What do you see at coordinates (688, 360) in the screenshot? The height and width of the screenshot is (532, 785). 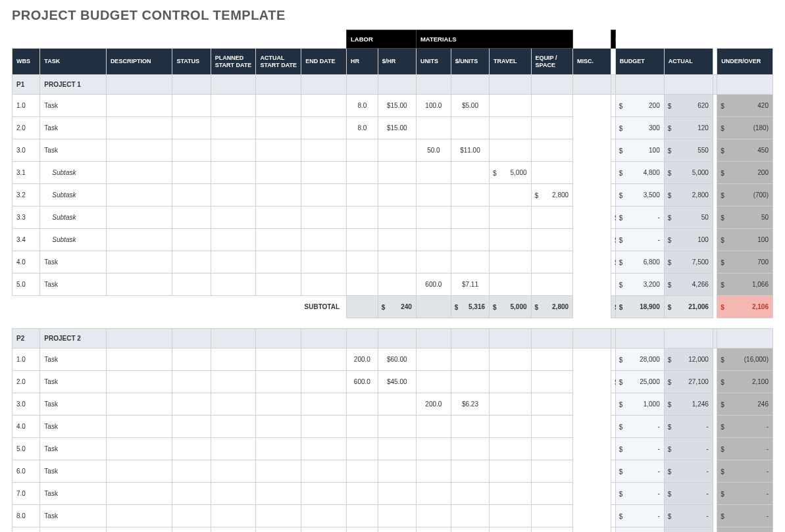 I see `actual-cell: $12,000` at bounding box center [688, 360].